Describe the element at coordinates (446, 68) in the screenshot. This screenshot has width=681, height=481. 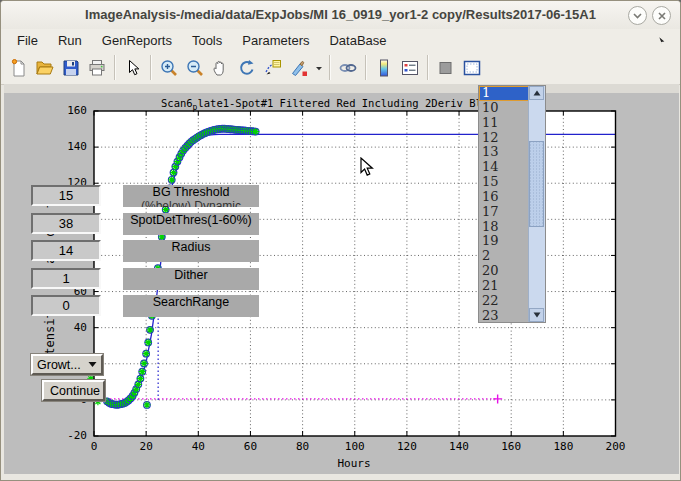
I see `disabled-square-icon` at that location.